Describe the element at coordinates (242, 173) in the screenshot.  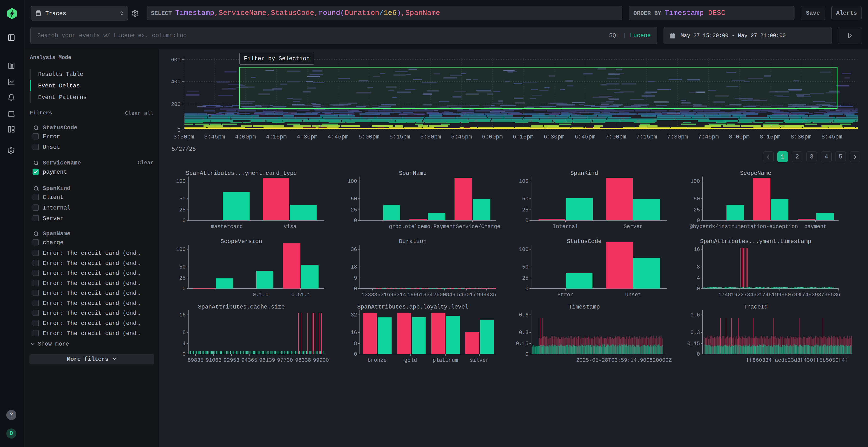
I see `svg-text:SpanAttributes...yment.card_ty: SpanAttributes...yment.card_type` at that location.